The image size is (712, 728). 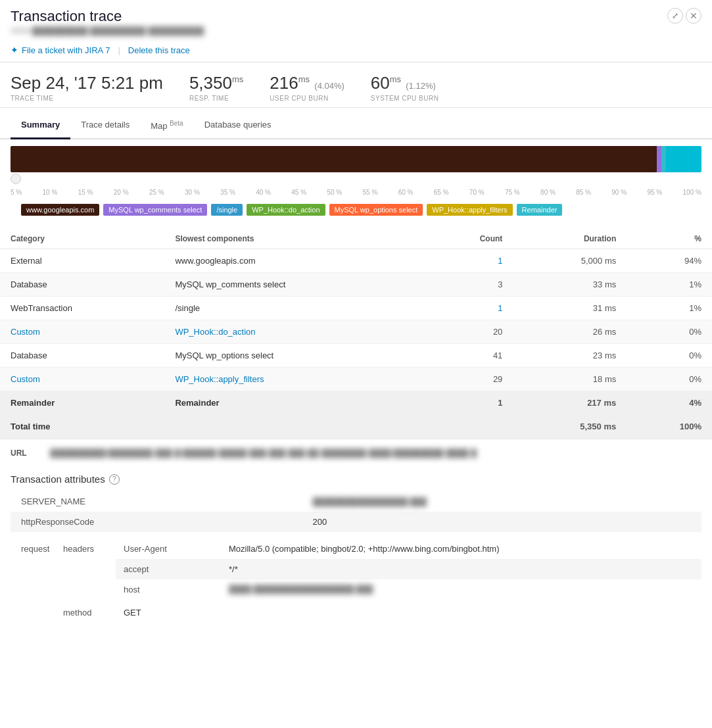 What do you see at coordinates (295, 261) in the screenshot?
I see `cell-component: www.googleapis.com` at bounding box center [295, 261].